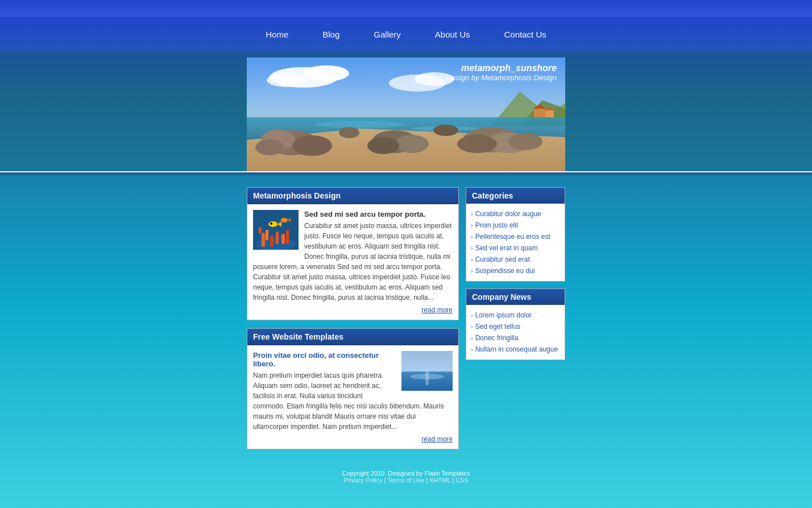  I want to click on article1-image, so click(276, 230).